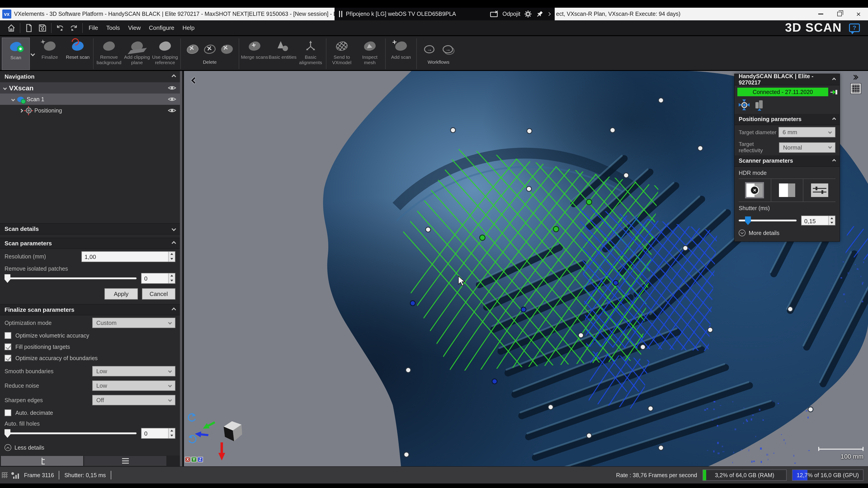 This screenshot has width=868, height=488. Describe the element at coordinates (210, 49) in the screenshot. I see `delete-curve-icon` at that location.